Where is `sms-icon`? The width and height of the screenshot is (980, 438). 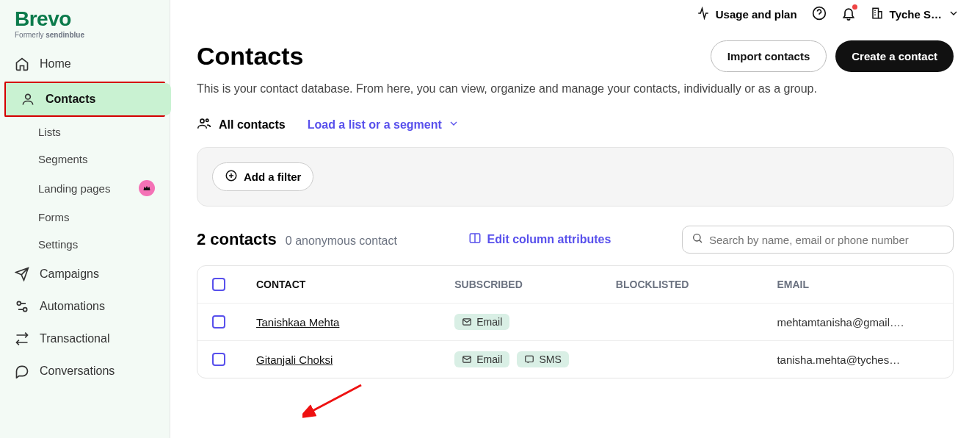 sms-icon is located at coordinates (529, 359).